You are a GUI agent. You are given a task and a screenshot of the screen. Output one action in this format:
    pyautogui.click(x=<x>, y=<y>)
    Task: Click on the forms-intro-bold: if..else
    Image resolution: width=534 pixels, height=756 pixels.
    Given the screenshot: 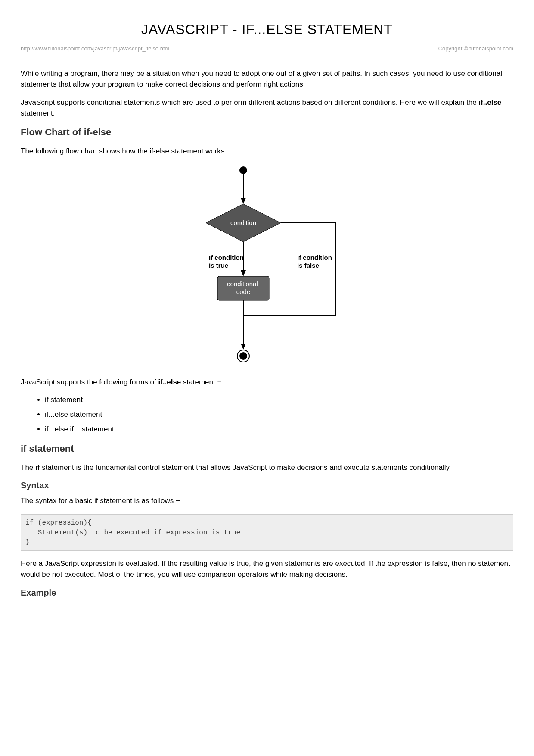 What is the action you would take?
    pyautogui.click(x=170, y=382)
    